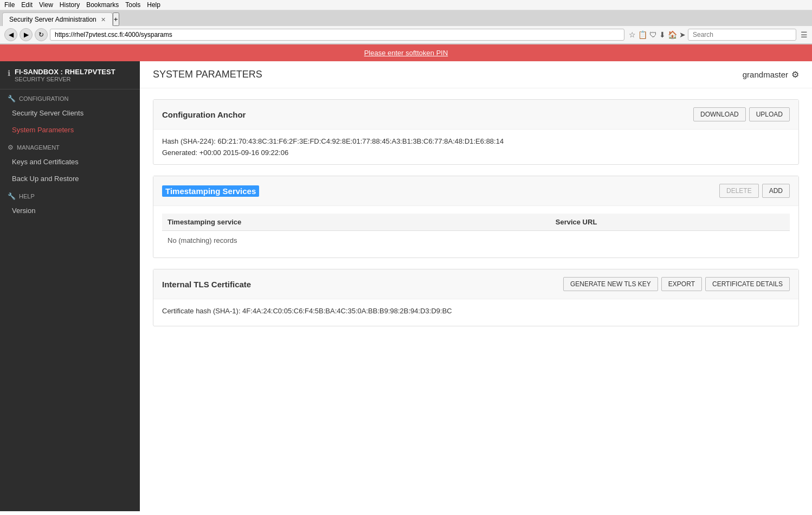  Describe the element at coordinates (476, 115) in the screenshot. I see `config-anchor-header: Configuration Anchor DOWNLOAD UPLOAD` at that location.